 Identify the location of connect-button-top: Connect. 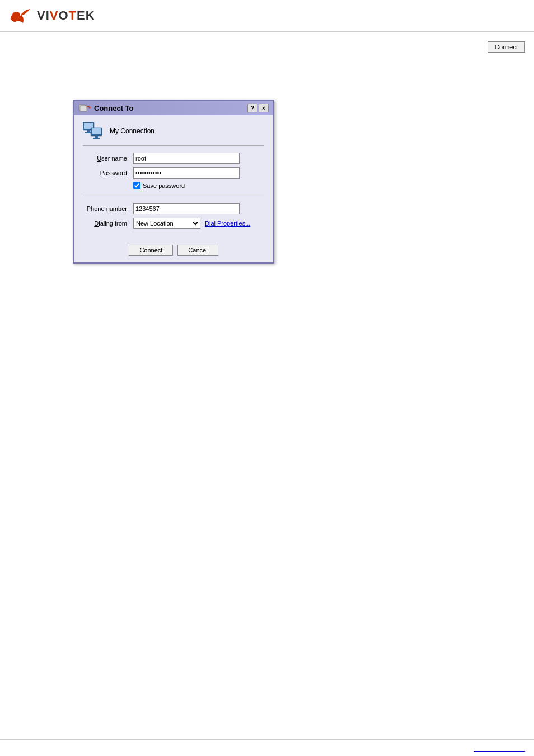
(506, 47).